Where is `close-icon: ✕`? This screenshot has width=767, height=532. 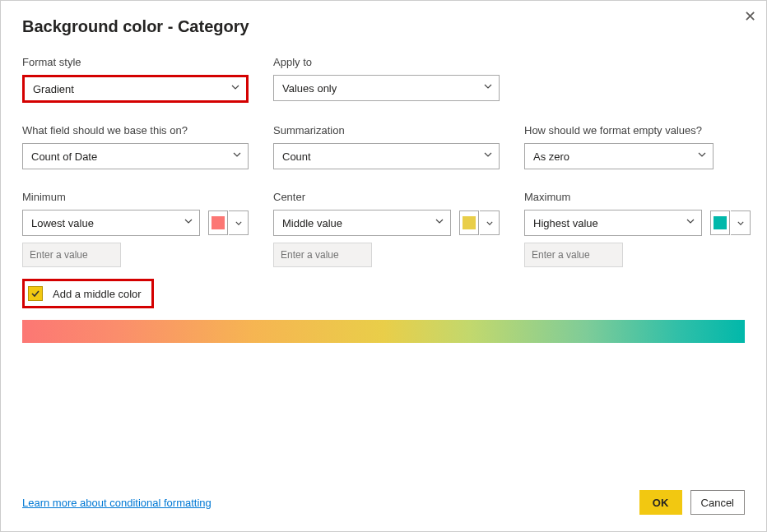
close-icon: ✕ is located at coordinates (751, 16).